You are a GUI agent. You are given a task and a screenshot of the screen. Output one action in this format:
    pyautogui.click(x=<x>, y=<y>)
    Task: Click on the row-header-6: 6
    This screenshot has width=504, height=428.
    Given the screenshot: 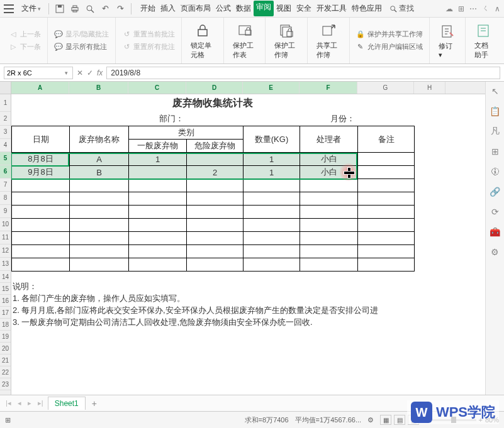 What is the action you would take?
    pyautogui.click(x=5, y=172)
    